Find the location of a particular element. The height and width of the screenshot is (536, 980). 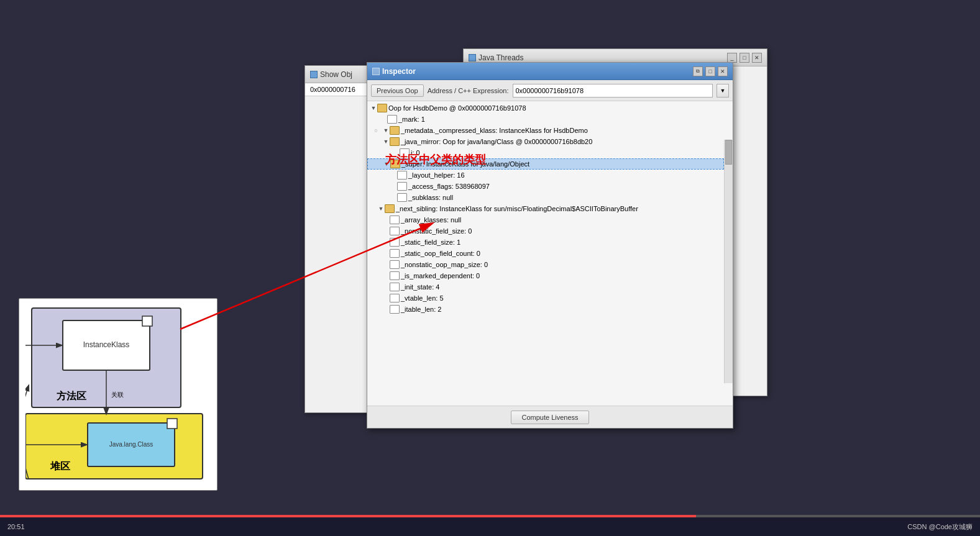

nfs-file-icon is located at coordinates (395, 231).